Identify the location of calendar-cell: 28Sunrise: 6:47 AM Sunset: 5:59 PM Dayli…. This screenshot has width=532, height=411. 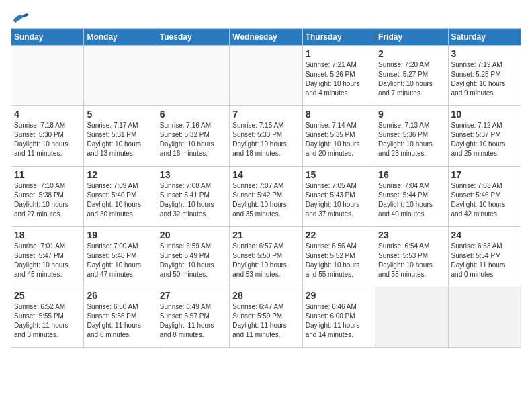
(266, 318).